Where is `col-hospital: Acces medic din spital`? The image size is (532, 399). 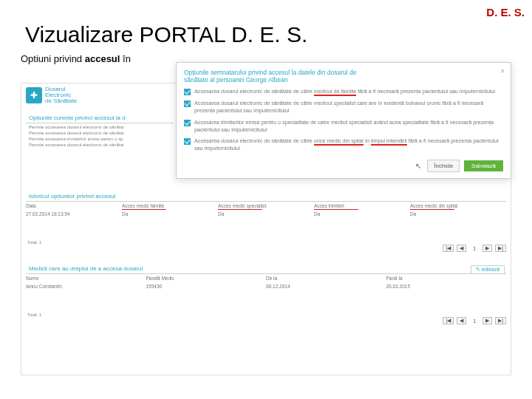
col-hospital: Acces medic din spital is located at coordinates (458, 205).